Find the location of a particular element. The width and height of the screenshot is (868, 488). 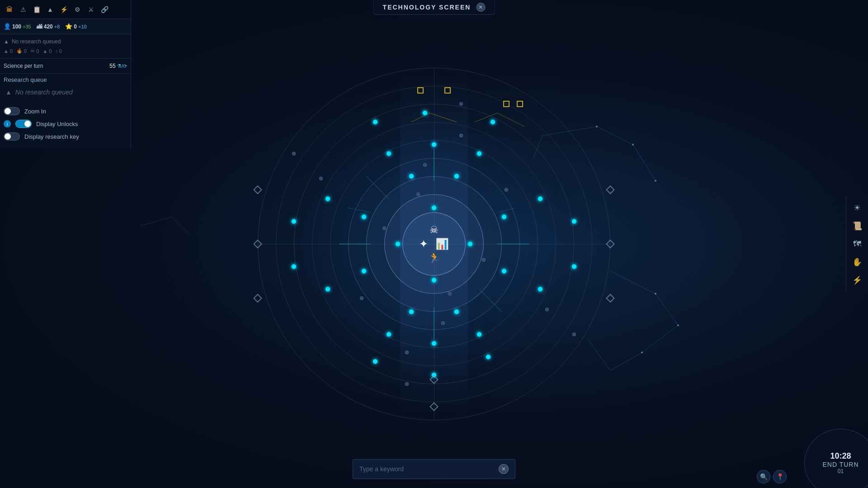

end-turn-button: 10:28 END TURN 01 is located at coordinates (836, 458).